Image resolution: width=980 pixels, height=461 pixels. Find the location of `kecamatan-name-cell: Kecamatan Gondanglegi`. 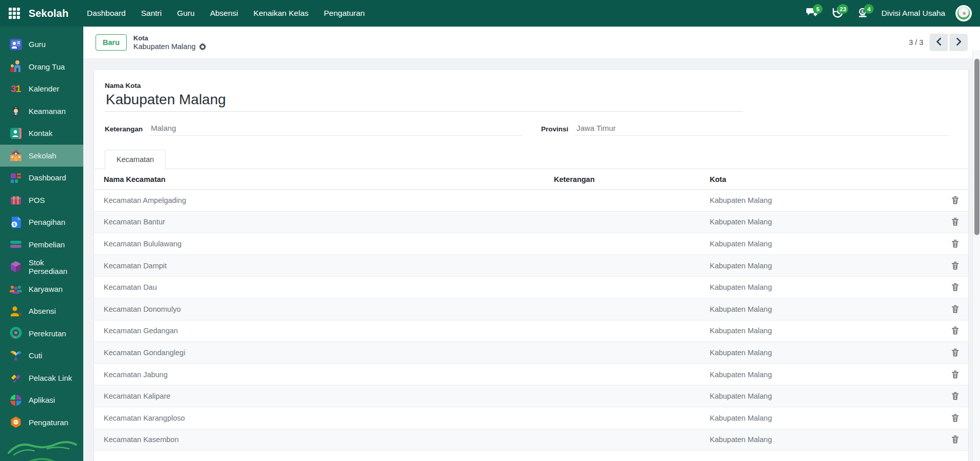

kecamatan-name-cell: Kecamatan Gondanglegi is located at coordinates (329, 353).